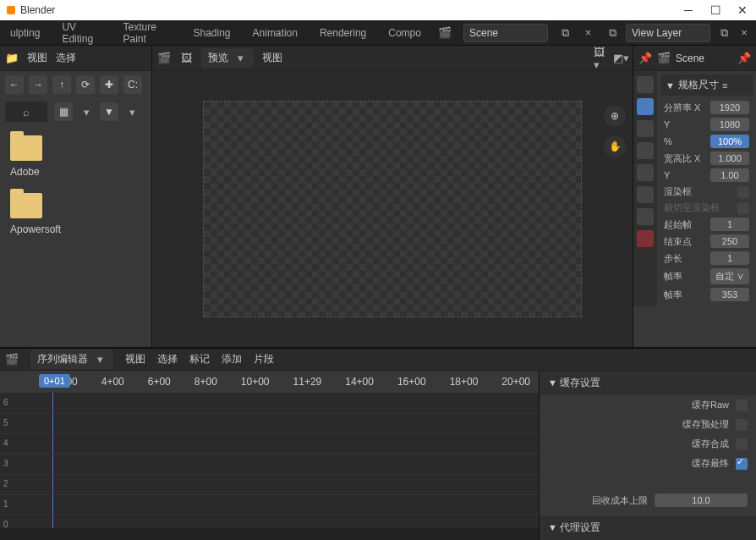 The image size is (756, 540). Describe the element at coordinates (664, 58) in the screenshot. I see `scene-icon: 🎬` at that location.